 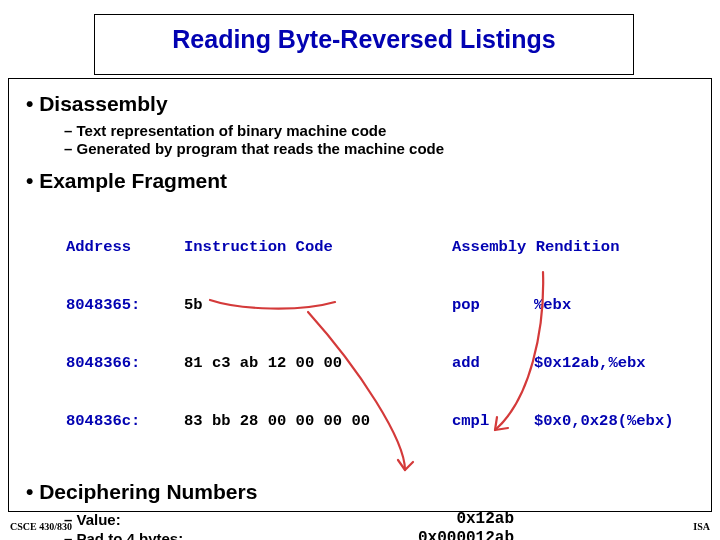 What do you see at coordinates (363, 181) in the screenshot?
I see `heading-example: Example Fragment` at bounding box center [363, 181].